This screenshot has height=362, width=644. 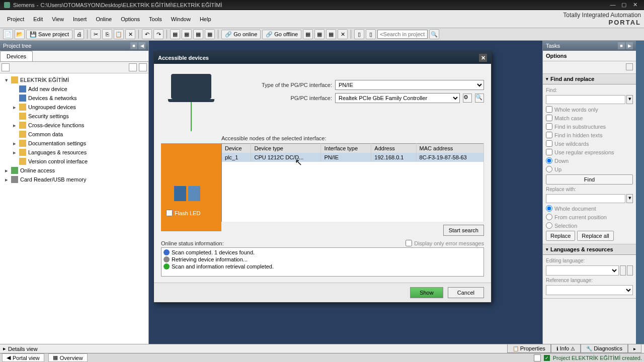 I want to click on maximize-button: ▢, so click(x=624, y=5).